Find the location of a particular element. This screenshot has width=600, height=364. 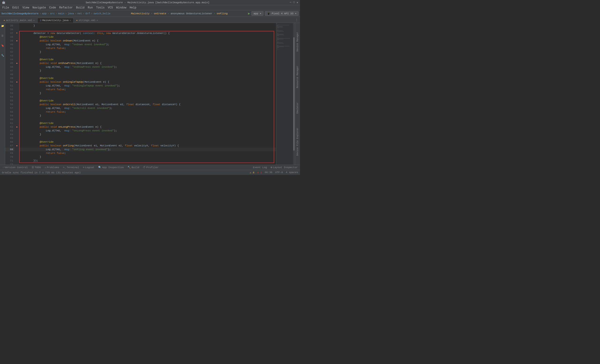

layout-inspector-tool: ⊞ Layout Inspector is located at coordinates (284, 167).